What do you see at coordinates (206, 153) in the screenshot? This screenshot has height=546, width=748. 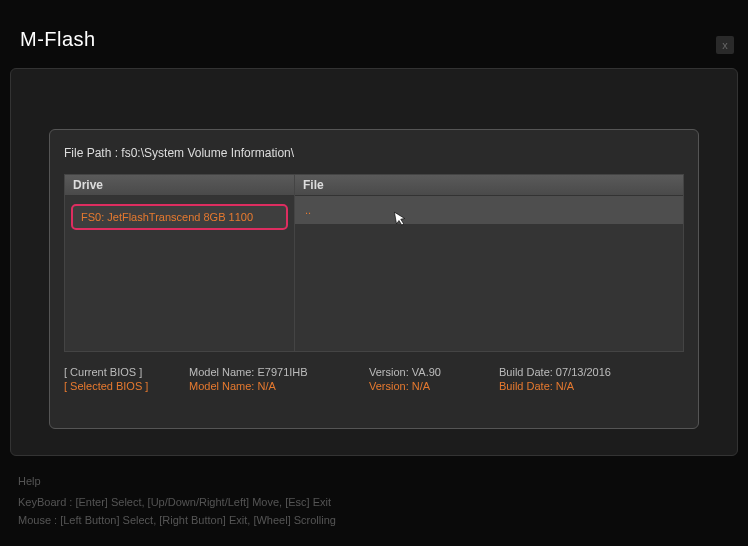 I see `file-path-value: fs0:\System Volume Information\` at bounding box center [206, 153].